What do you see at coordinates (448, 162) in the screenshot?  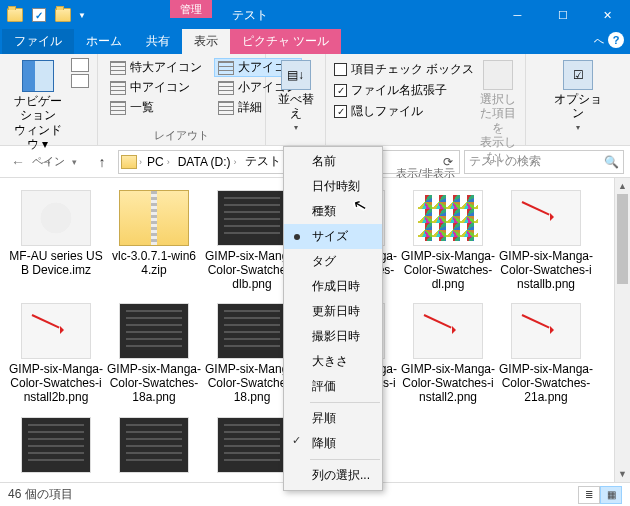 I see `refresh-button: ⟳` at bounding box center [448, 162].